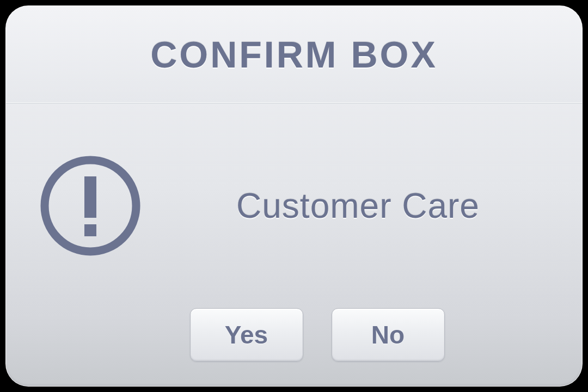  Describe the element at coordinates (247, 335) in the screenshot. I see `yes-button: Yes` at that location.